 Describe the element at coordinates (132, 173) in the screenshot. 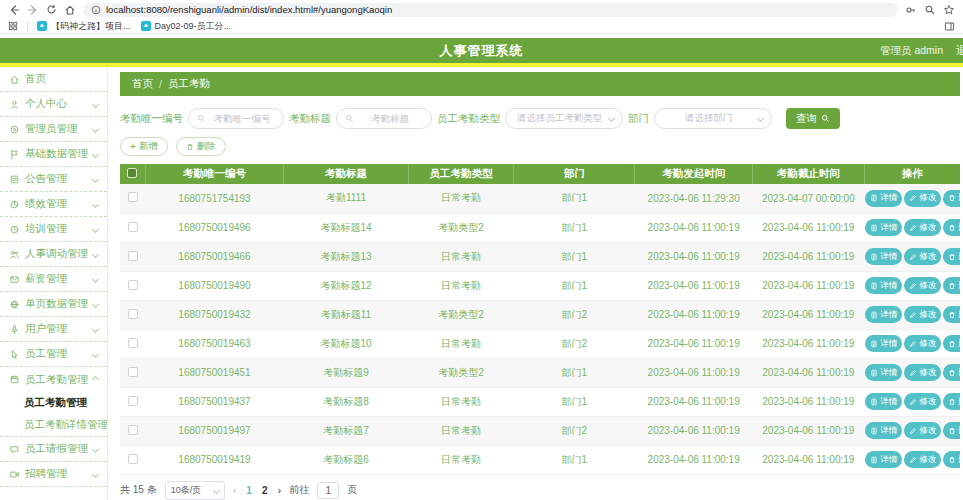

I see `select-all-checkbox` at that location.